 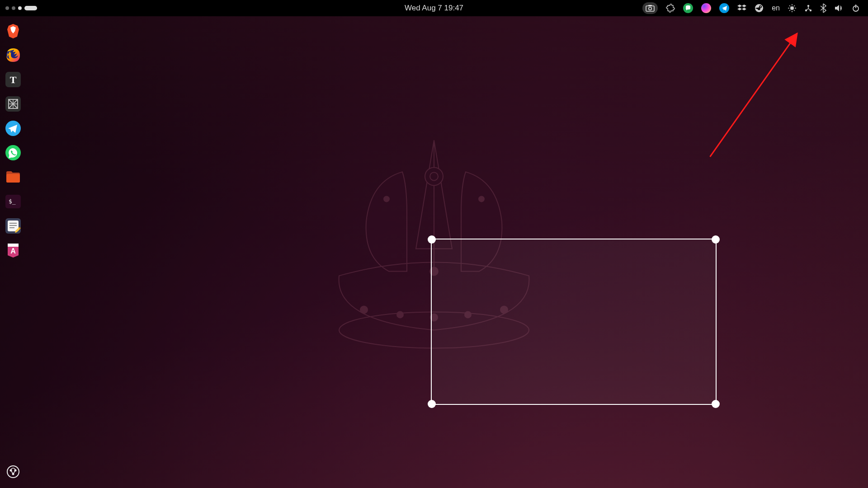 What do you see at coordinates (574, 322) in the screenshot?
I see `screenshot-selection-area` at bounding box center [574, 322].